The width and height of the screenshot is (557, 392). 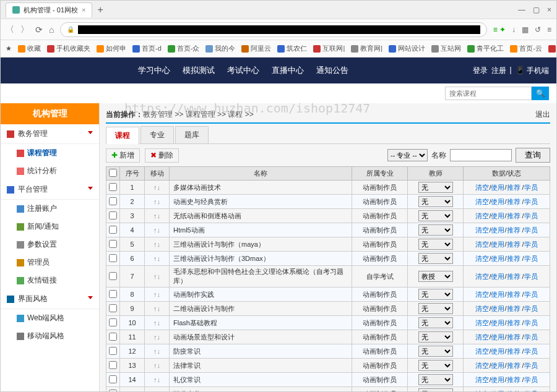 What do you see at coordinates (51, 30) in the screenshot?
I see `home-icon: ⌂` at bounding box center [51, 30].